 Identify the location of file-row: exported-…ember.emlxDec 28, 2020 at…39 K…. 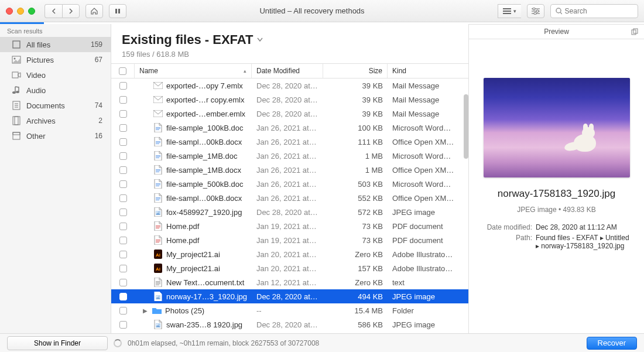
(290, 114).